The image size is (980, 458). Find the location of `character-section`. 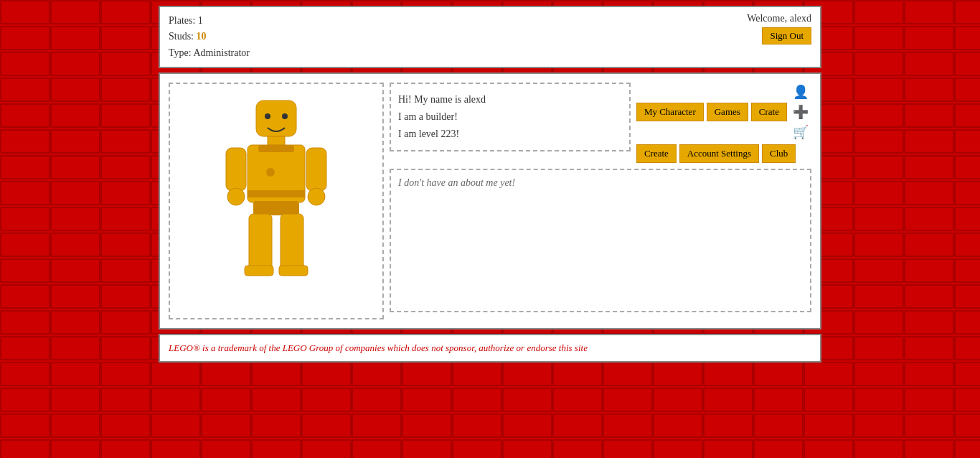

character-section is located at coordinates (276, 201).